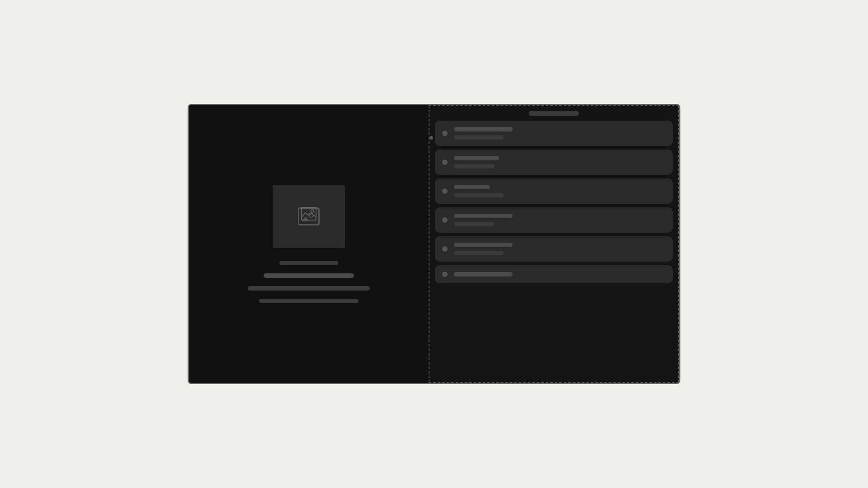  What do you see at coordinates (554, 274) in the screenshot?
I see `list-item-partial` at bounding box center [554, 274].